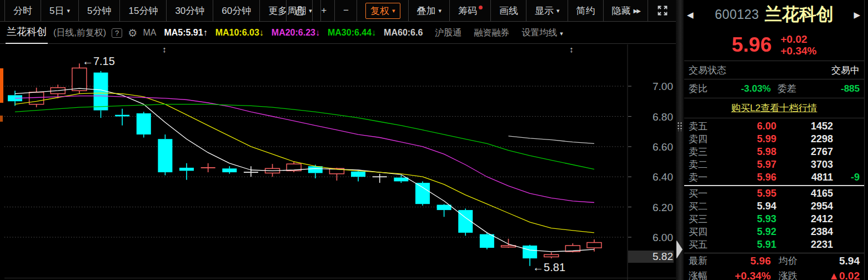  Describe the element at coordinates (774, 207) in the screenshot. I see `bid-row: 买二5.942954` at that location.